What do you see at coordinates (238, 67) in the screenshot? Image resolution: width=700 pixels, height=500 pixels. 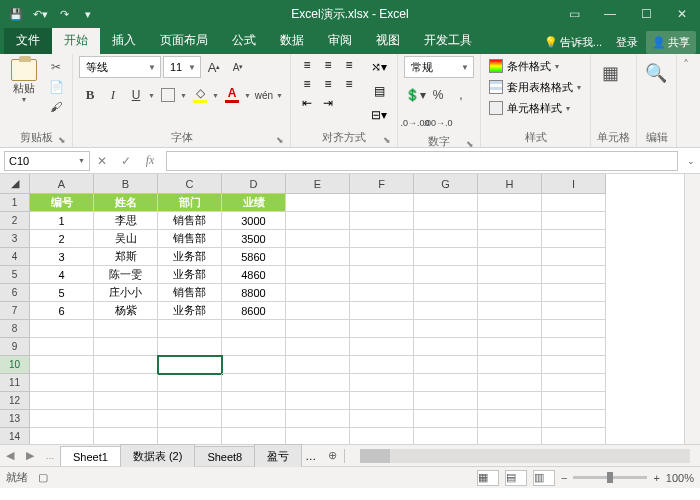 I see `shrink-font-icon: A▾` at bounding box center [238, 67].